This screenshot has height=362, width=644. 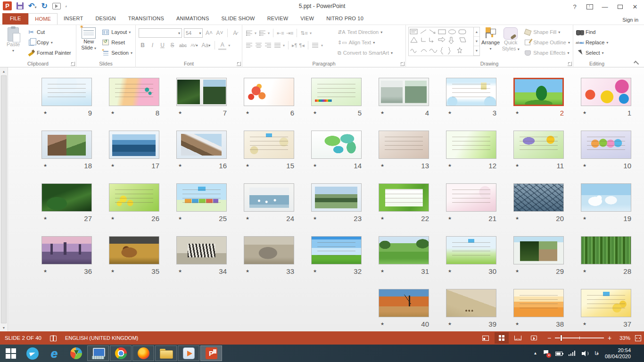 I want to click on vertical-scrollbar: ▲ ▼, so click(x=4, y=199).